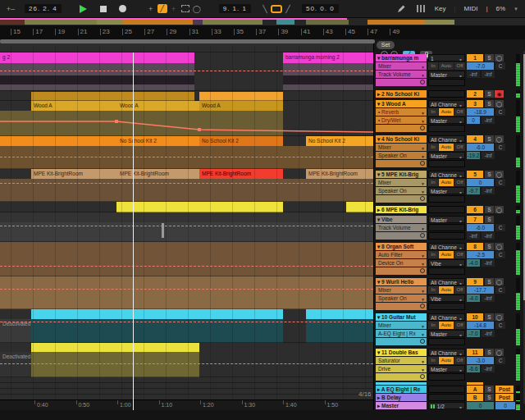  What do you see at coordinates (446, 57) in the screenshot?
I see `midi-channel-chooser: 1▼` at bounding box center [446, 57].